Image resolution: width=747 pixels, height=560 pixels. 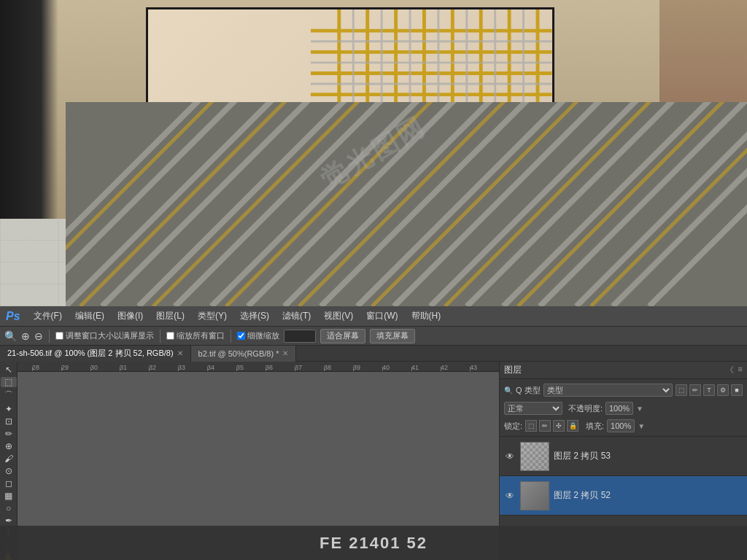 What do you see at coordinates (134, 368) in the screenshot?
I see `ruler-31: 31` at bounding box center [134, 368].